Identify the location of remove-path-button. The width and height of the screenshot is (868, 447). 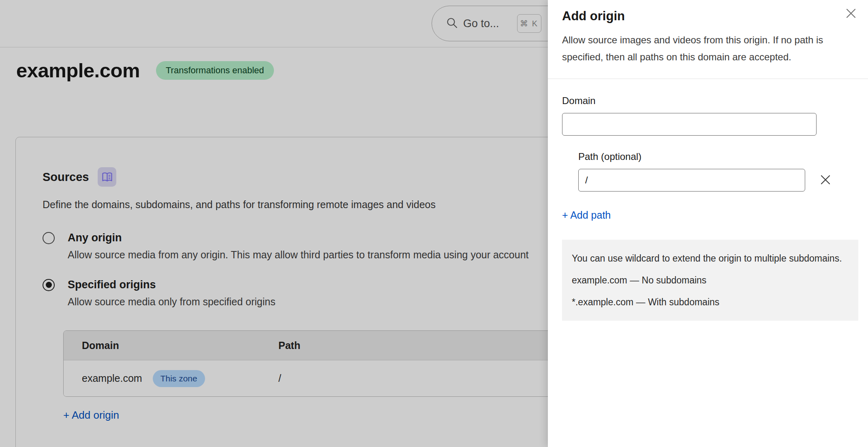
(825, 180).